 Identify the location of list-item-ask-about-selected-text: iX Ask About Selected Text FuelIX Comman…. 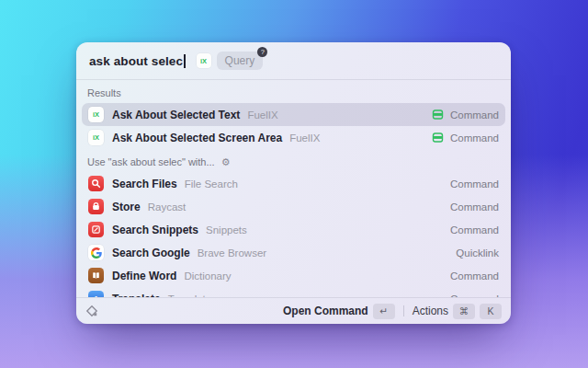
(294, 114).